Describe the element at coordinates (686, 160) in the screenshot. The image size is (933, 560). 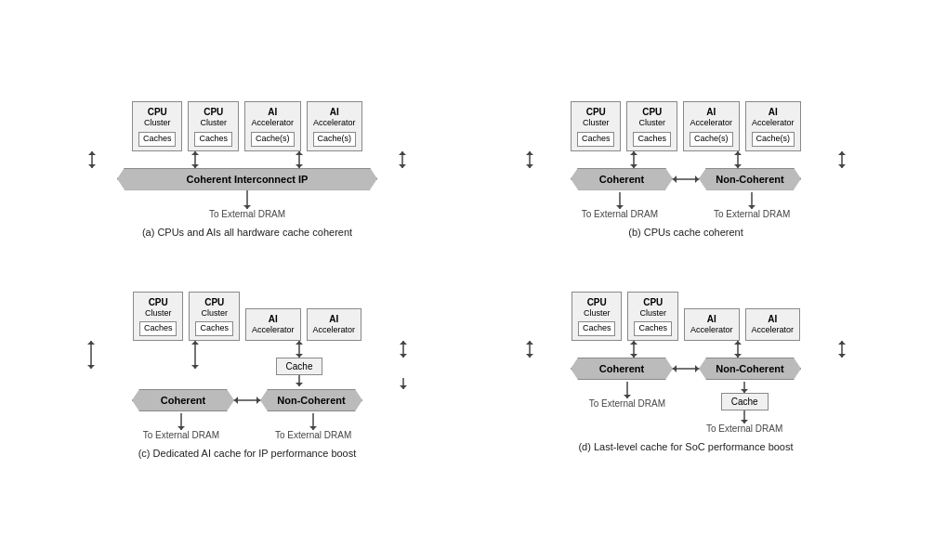
I see `arrows-b-top` at that location.